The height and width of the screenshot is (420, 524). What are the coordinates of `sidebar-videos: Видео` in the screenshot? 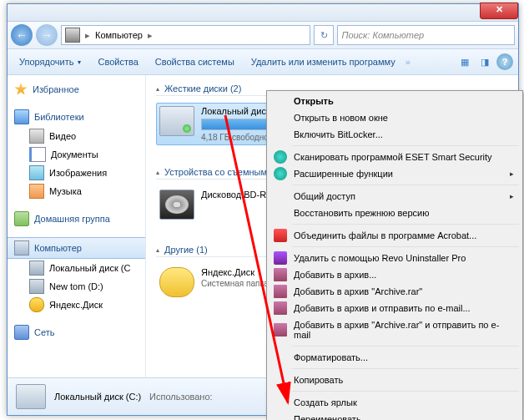 It's located at (77, 136).